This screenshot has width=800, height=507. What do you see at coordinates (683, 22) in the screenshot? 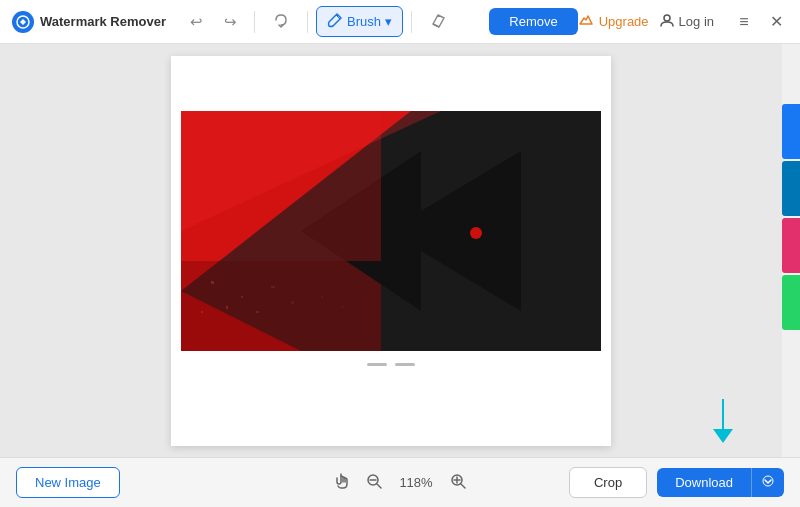
I see `titlebar-right: Upgrade Log in ≡ ✕` at bounding box center [683, 22].